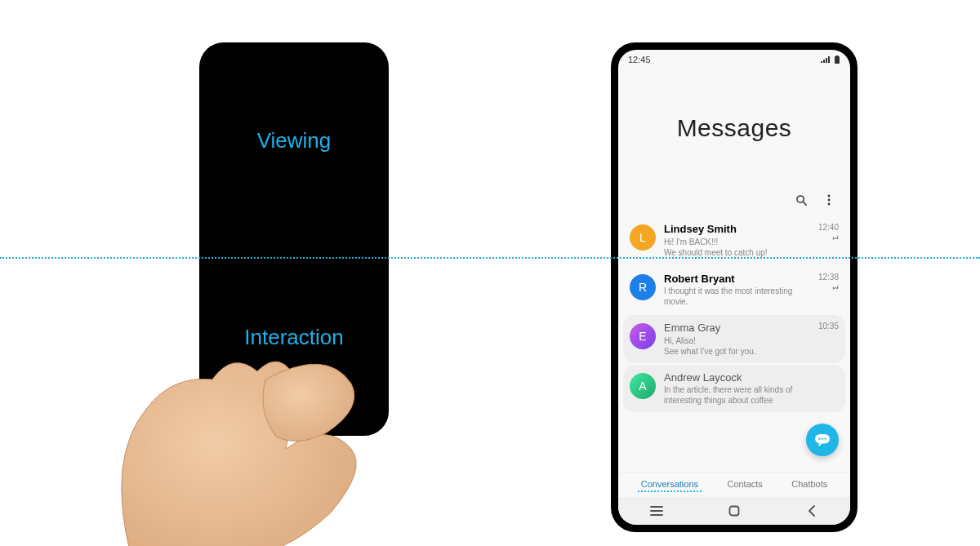 This screenshot has width=980, height=546. I want to click on page-title: Messages, so click(735, 128).